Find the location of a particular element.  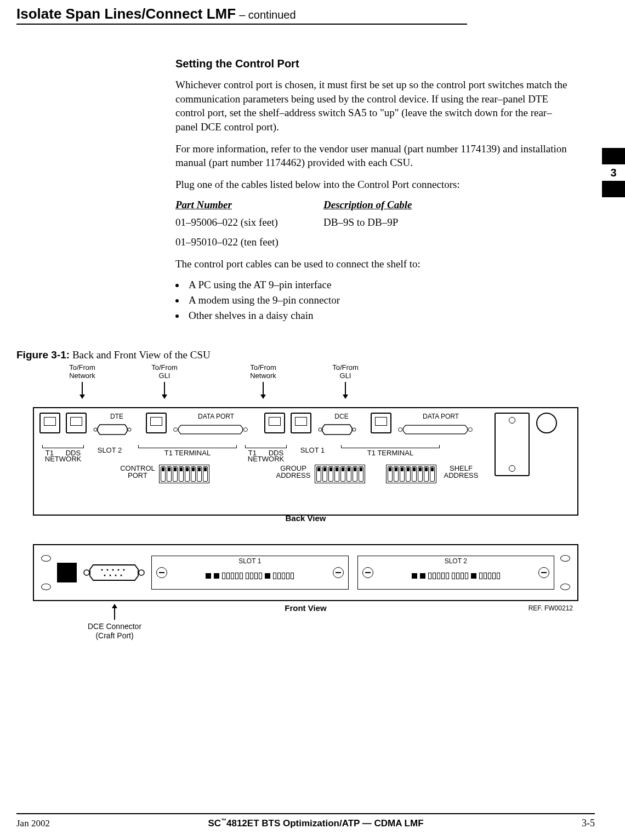

label-control-port: CONTROL PORT is located at coordinates (138, 472).